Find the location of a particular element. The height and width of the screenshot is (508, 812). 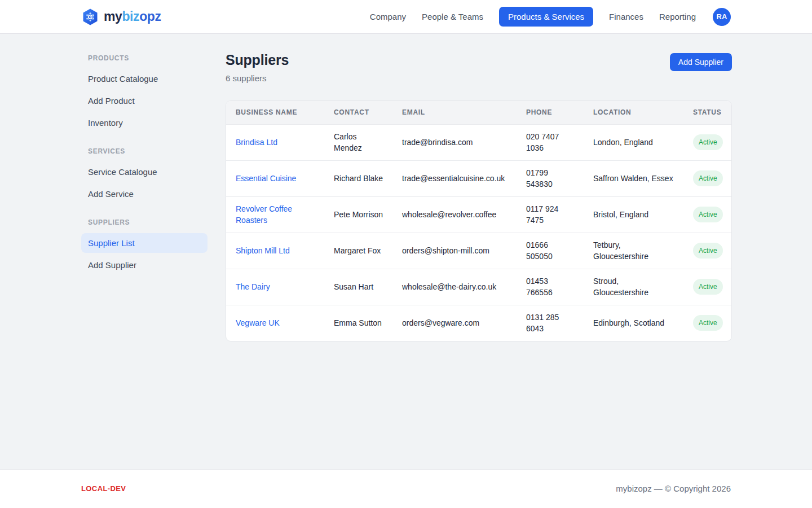

nav-item-company: Company is located at coordinates (388, 17).